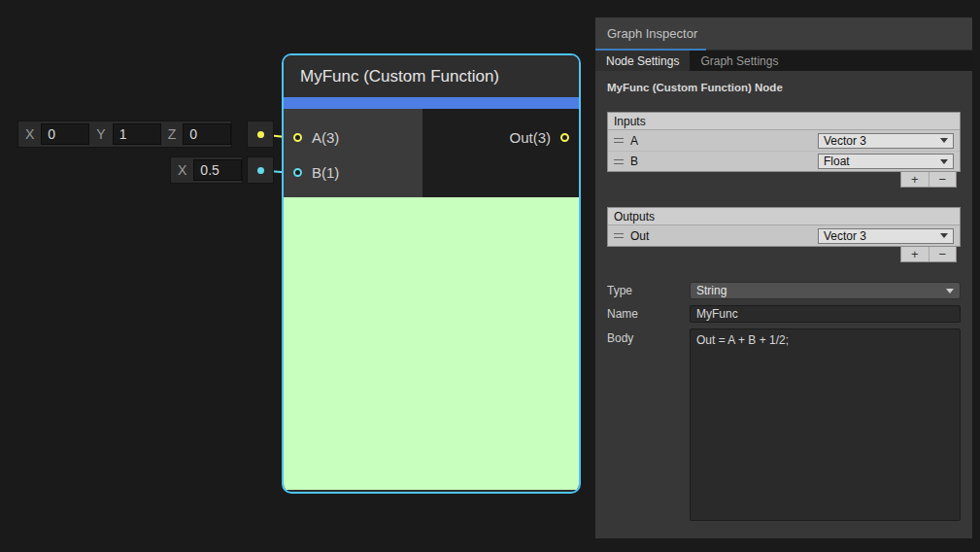 The height and width of the screenshot is (552, 980). What do you see at coordinates (530, 138) in the screenshot?
I see `port-out-label: Out(3)` at bounding box center [530, 138].